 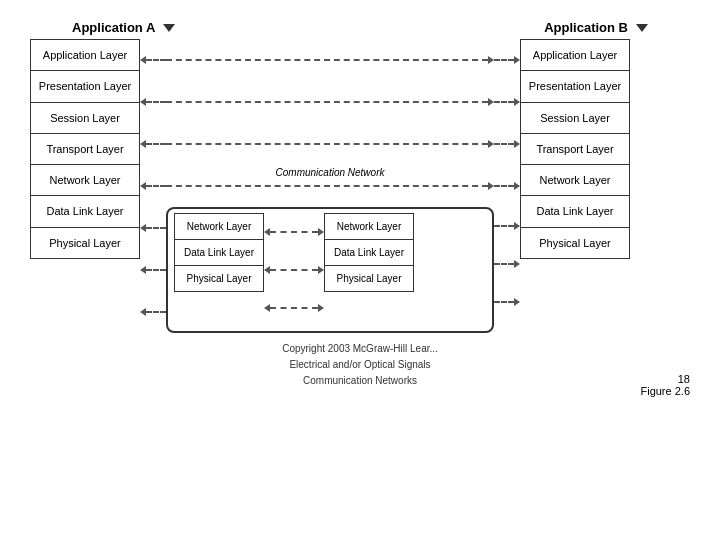 I want to click on app-a-label: Application A, so click(x=124, y=28).